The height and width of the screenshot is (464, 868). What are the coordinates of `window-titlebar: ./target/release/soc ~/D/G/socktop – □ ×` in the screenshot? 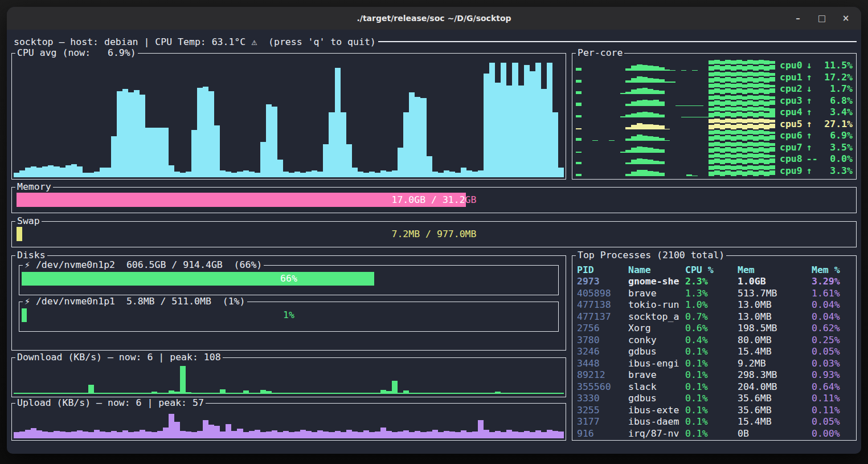 It's located at (434, 18).